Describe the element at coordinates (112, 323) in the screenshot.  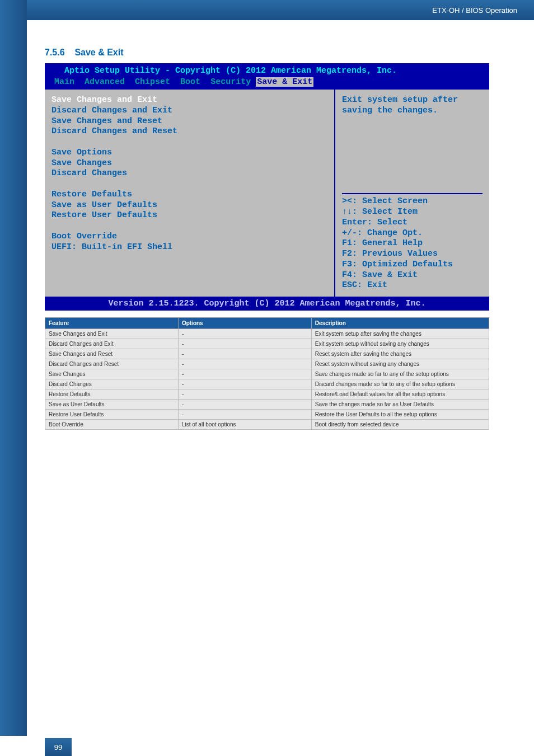
I see `th-feature: Feature` at that location.